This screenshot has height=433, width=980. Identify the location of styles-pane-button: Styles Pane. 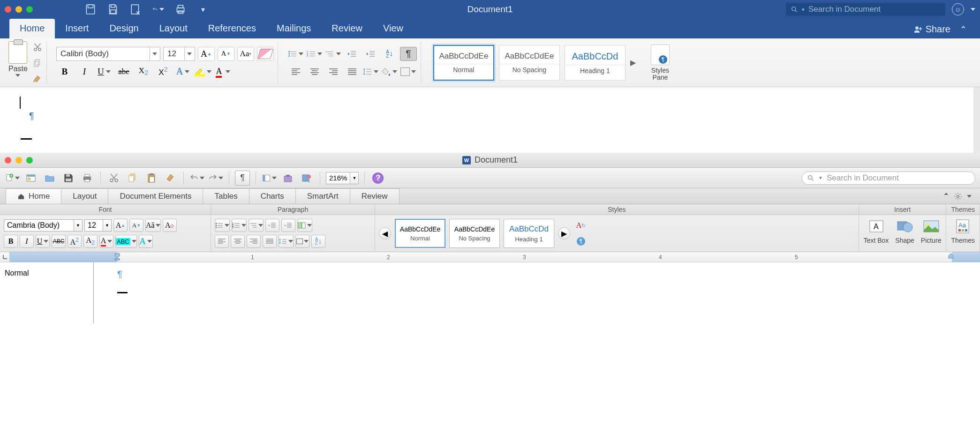
(660, 63).